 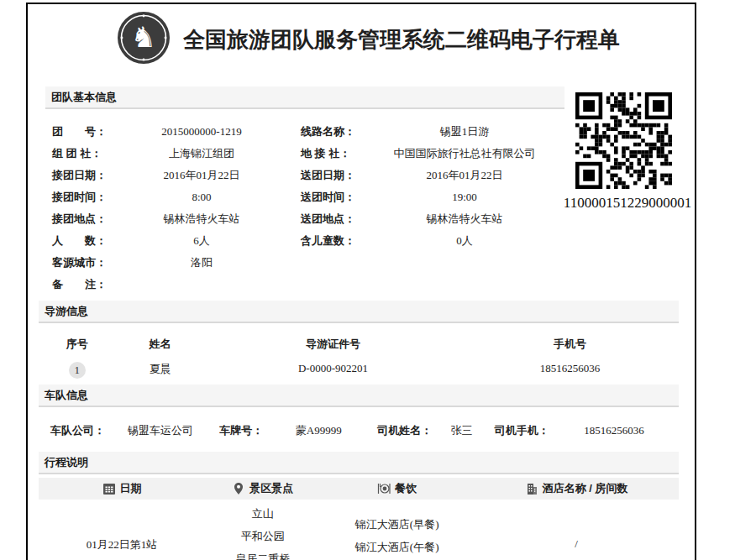 I want to click on column-header: 序号, so click(x=77, y=344).